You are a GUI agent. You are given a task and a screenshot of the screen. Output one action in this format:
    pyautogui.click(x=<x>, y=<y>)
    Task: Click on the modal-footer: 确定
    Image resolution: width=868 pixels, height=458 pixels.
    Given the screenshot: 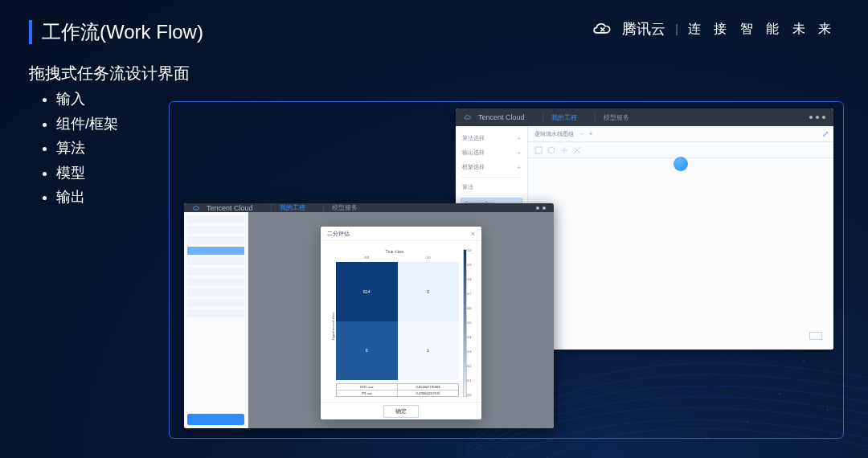 What is the action you would take?
    pyautogui.click(x=401, y=411)
    